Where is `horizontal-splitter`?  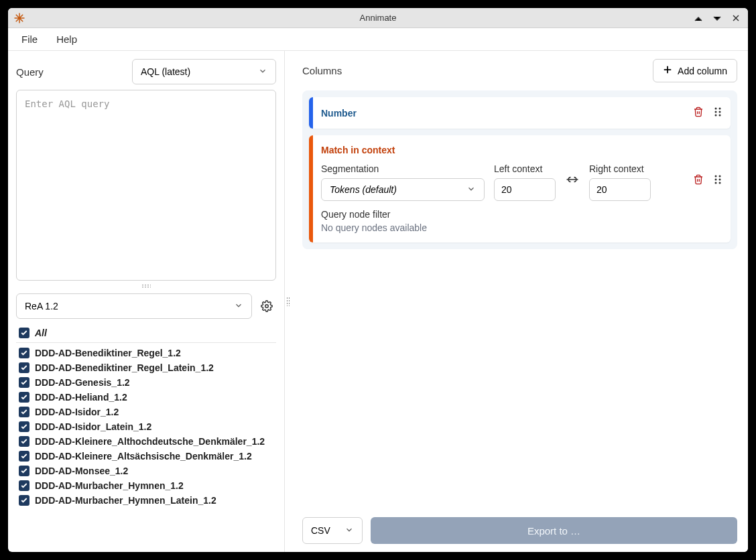 horizontal-splitter is located at coordinates (146, 286).